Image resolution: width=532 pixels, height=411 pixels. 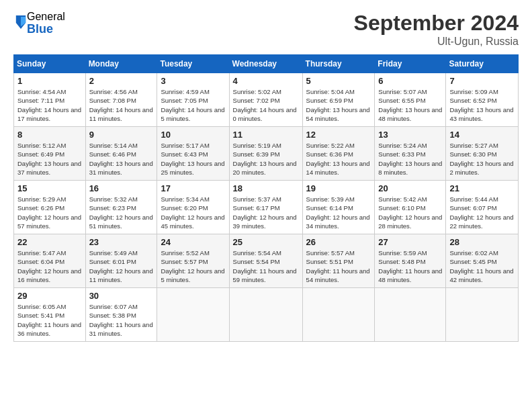 What do you see at coordinates (266, 208) in the screenshot?
I see `day-18: 18 Sunrise: 5:37 AMSunset: 6:17 PMDaylig…` at bounding box center [266, 208].